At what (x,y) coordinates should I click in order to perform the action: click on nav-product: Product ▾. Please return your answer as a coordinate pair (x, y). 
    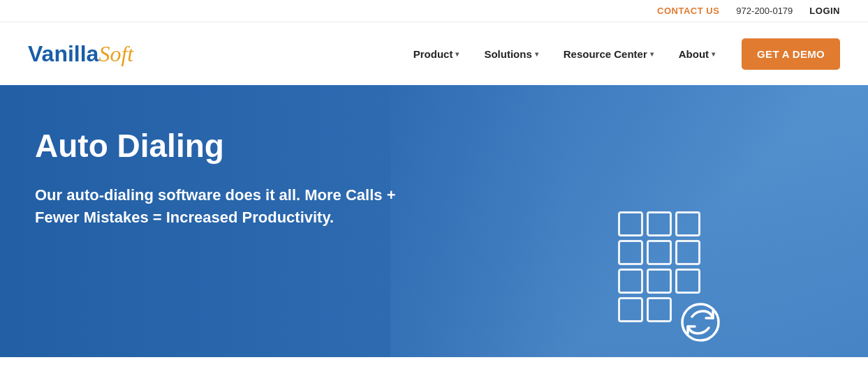
    Looking at the image, I should click on (436, 54).